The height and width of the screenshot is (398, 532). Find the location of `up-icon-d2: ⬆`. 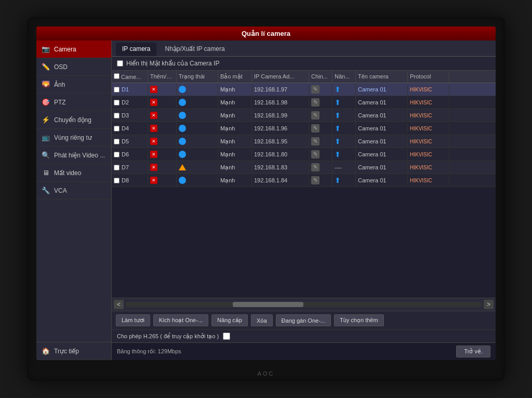

up-icon-d2: ⬆ is located at coordinates (338, 102).